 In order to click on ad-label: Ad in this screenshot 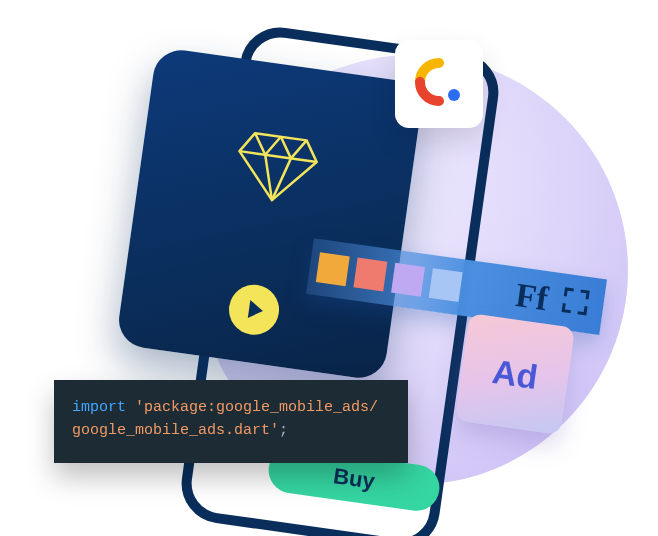, I will do `click(515, 374)`.